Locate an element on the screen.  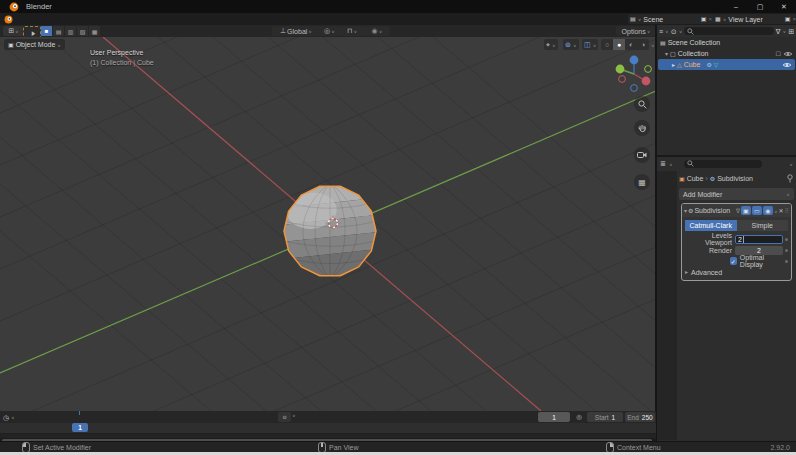
editor-type-viewport-button: ⊞∨ is located at coordinates (14, 31).